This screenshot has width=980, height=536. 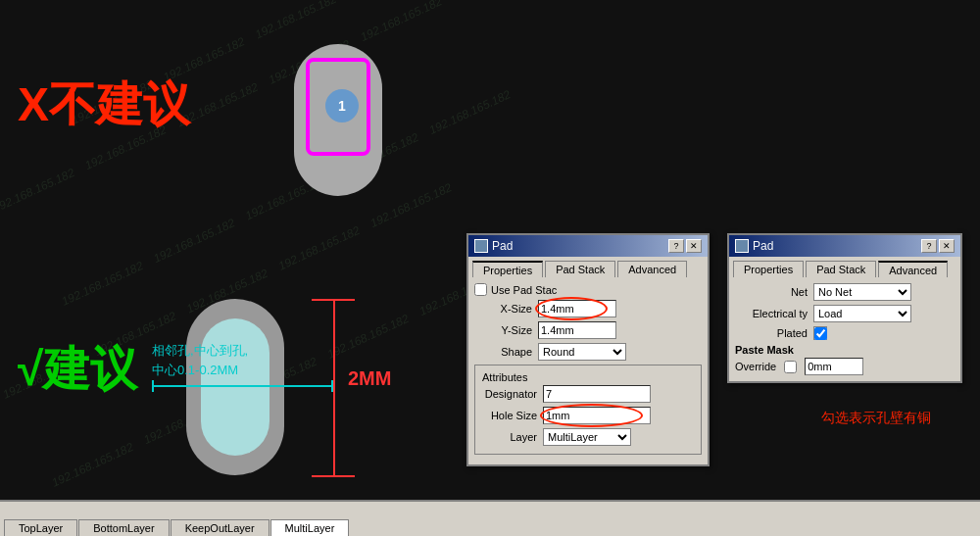 I want to click on vertical-dim-line, so click(x=334, y=387).